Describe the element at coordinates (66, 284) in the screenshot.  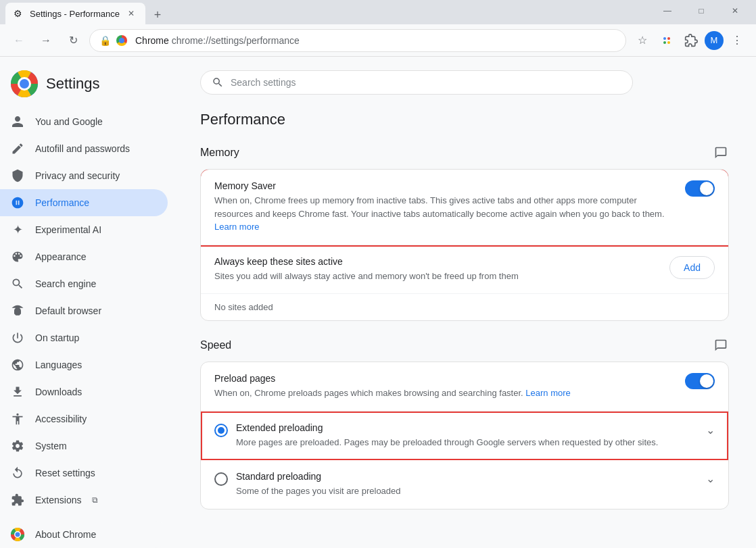
I see `sidebar-label-search: Search engine` at that location.